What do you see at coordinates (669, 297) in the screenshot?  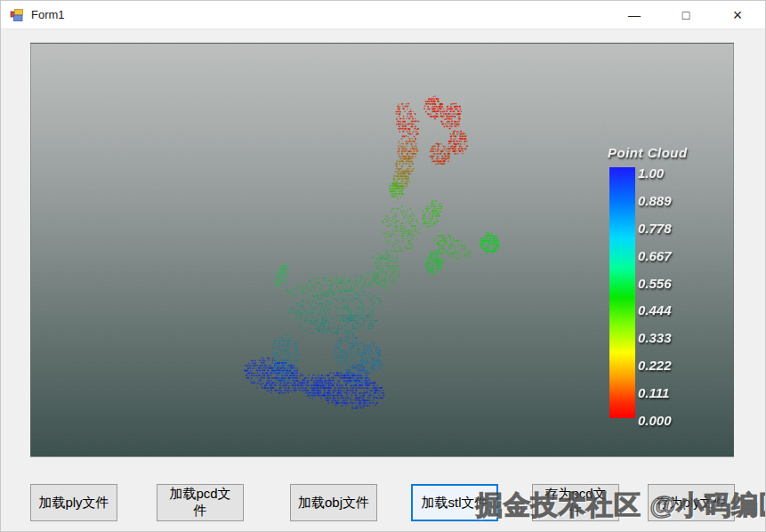 I see `colorbar-ticks: 1.00 0.889 0.778 0.667 0.556 0.444 0.333…` at bounding box center [669, 297].